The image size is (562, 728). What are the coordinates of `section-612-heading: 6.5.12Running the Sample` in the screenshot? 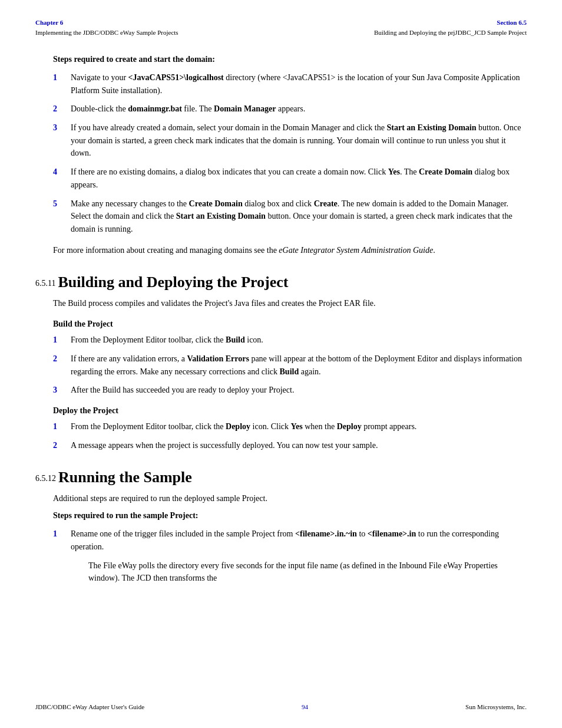 It's located at (281, 477).